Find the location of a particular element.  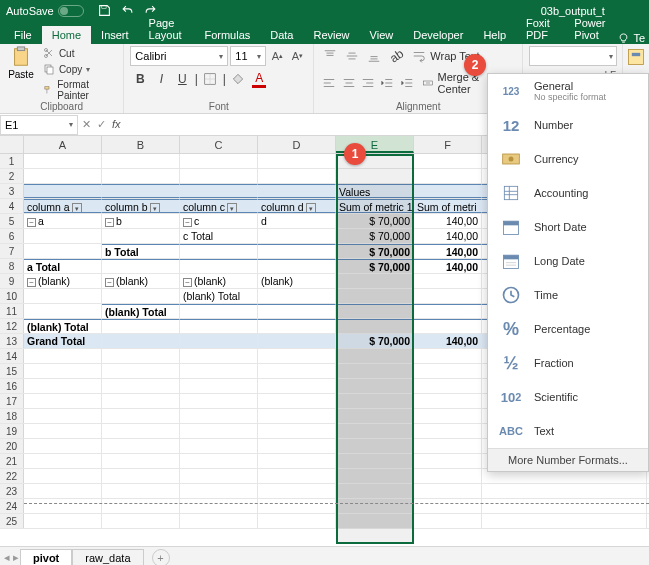

col-F: F is located at coordinates (448, 144).